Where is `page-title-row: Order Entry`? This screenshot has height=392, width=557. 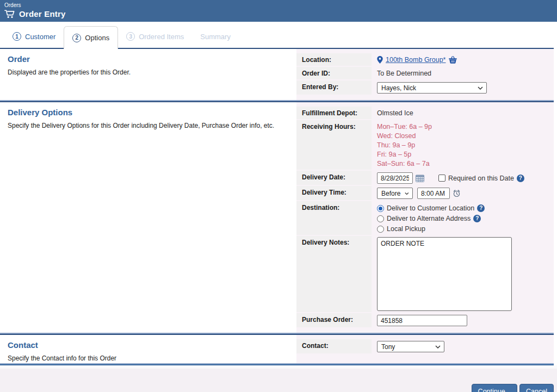 page-title-row: Order Entry is located at coordinates (281, 14).